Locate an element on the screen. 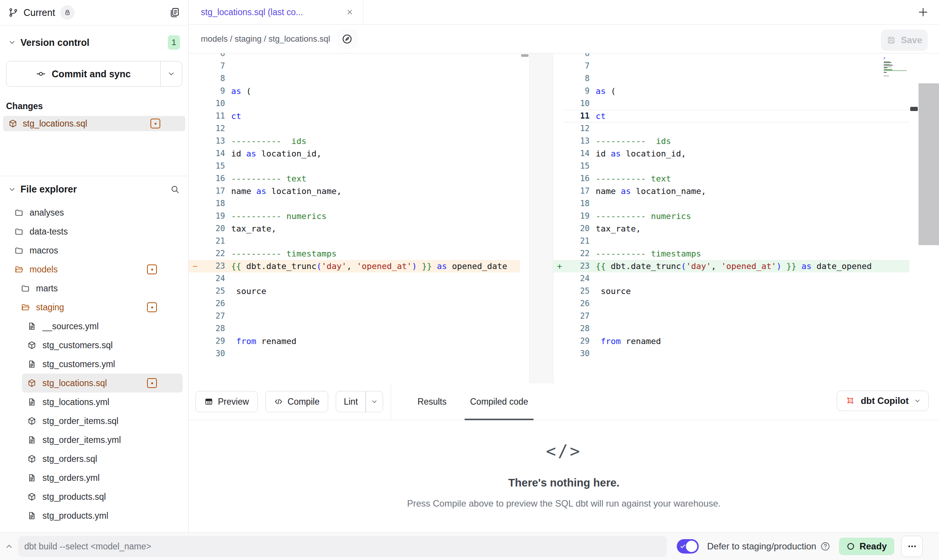 Image resolution: width=939 pixels, height=560 pixels. status-badge: Ready is located at coordinates (867, 546).